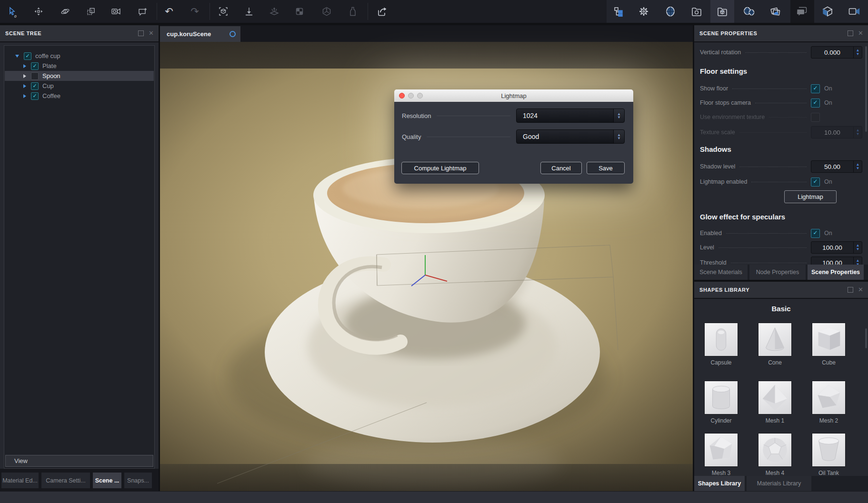 The height and width of the screenshot is (503, 868). What do you see at coordinates (781, 281) in the screenshot?
I see `panel-seam` at bounding box center [781, 281].